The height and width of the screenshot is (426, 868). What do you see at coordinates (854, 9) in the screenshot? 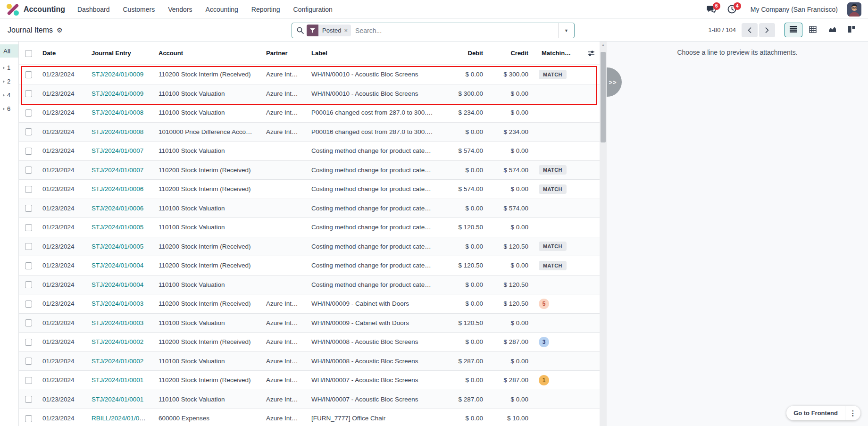
I see `user-avatar` at bounding box center [854, 9].